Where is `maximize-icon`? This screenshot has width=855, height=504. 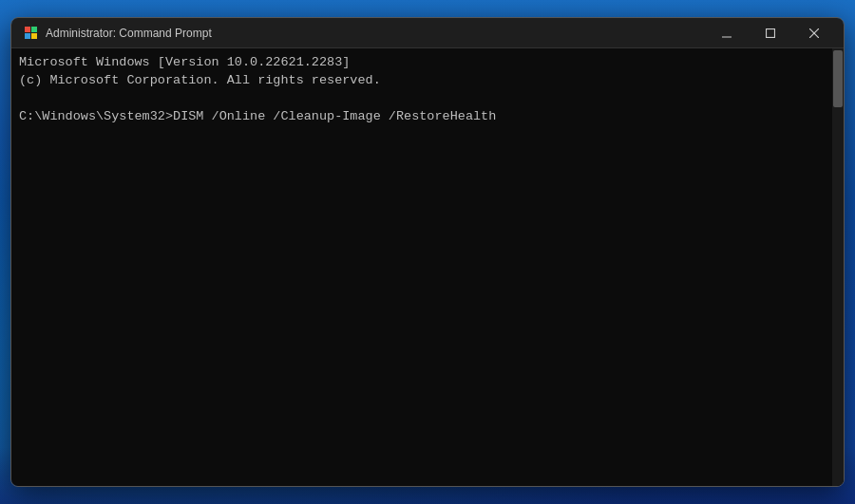 maximize-icon is located at coordinates (770, 33).